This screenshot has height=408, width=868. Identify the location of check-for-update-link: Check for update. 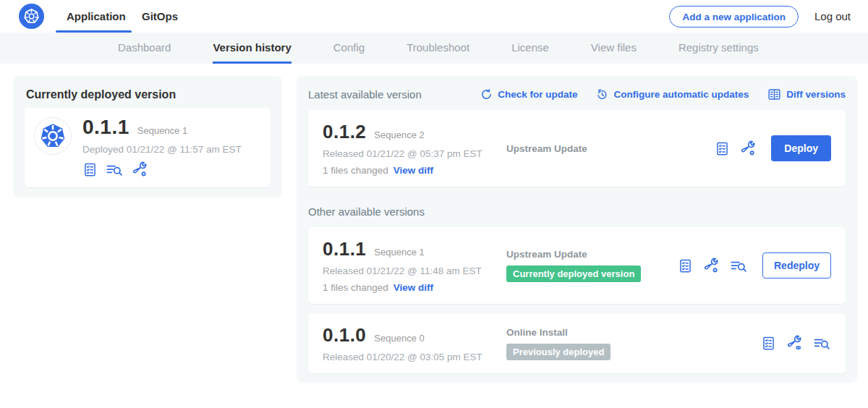
(529, 94).